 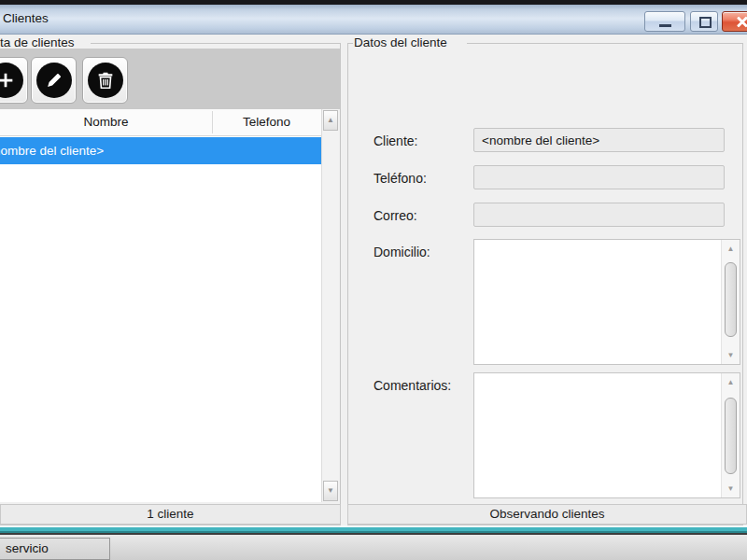 What do you see at coordinates (730, 302) in the screenshot?
I see `domicilio-scrollbar: ▲ ▼` at bounding box center [730, 302].